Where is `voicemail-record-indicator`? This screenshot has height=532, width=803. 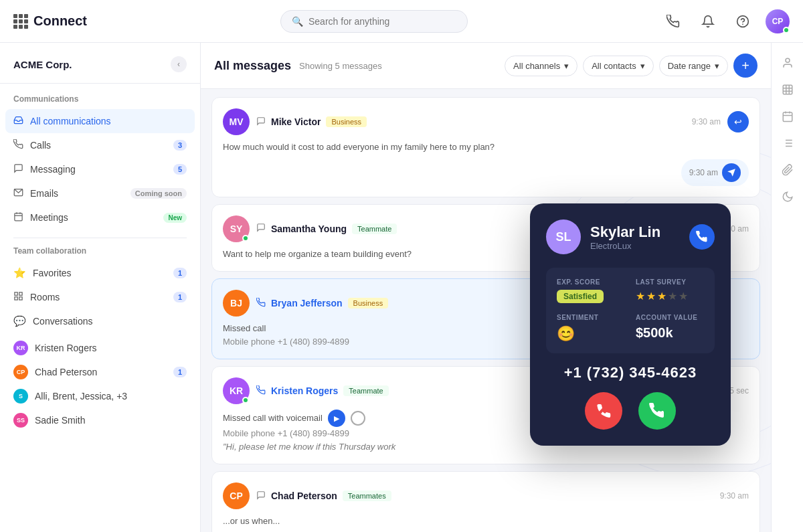 voicemail-record-indicator is located at coordinates (358, 418).